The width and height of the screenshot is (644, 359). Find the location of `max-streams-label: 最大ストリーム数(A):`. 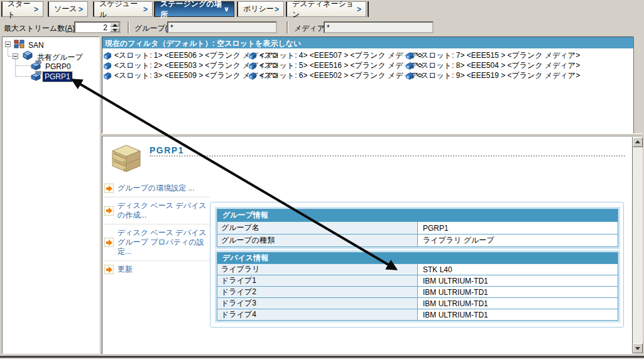

max-streams-label: 最大ストリーム数(A): is located at coordinates (40, 29).